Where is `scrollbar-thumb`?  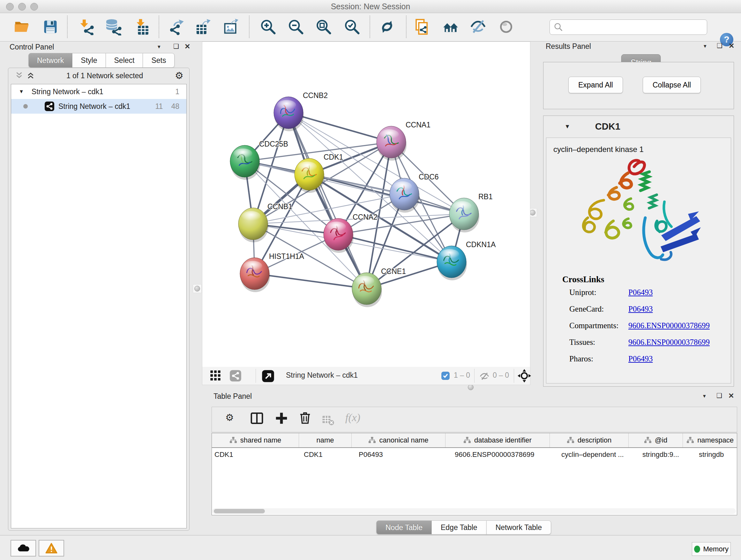 scrollbar-thumb is located at coordinates (239, 511).